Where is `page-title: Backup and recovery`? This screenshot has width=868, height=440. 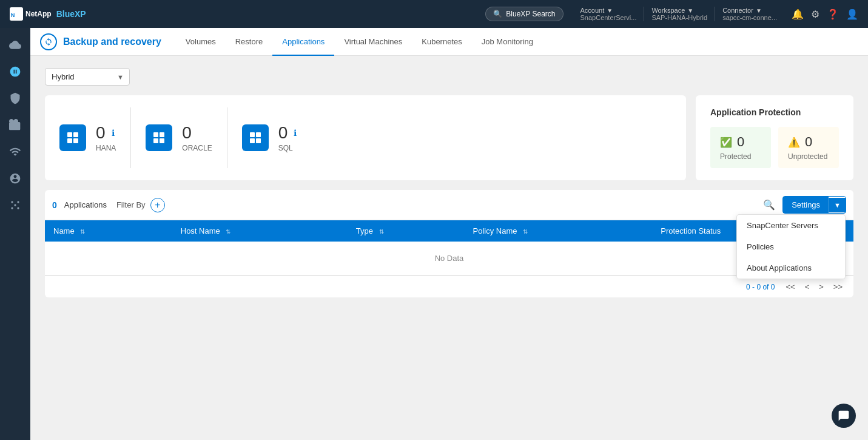
page-title: Backup and recovery is located at coordinates (112, 42).